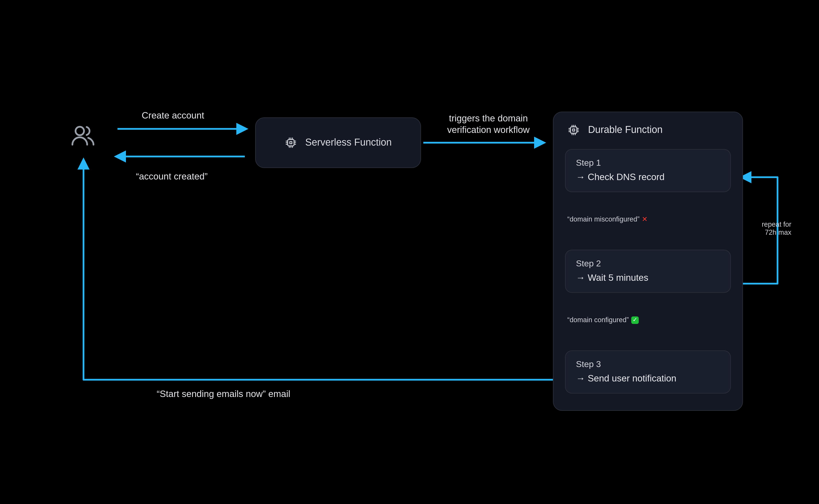  What do you see at coordinates (648, 163) in the screenshot?
I see `step-1-name: Step 1` at bounding box center [648, 163].